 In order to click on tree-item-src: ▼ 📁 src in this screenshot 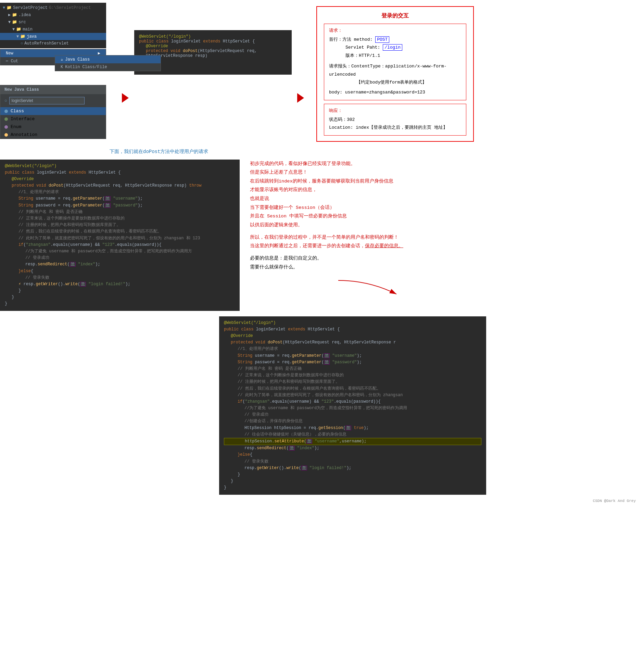, I will do `click(53, 22)`.